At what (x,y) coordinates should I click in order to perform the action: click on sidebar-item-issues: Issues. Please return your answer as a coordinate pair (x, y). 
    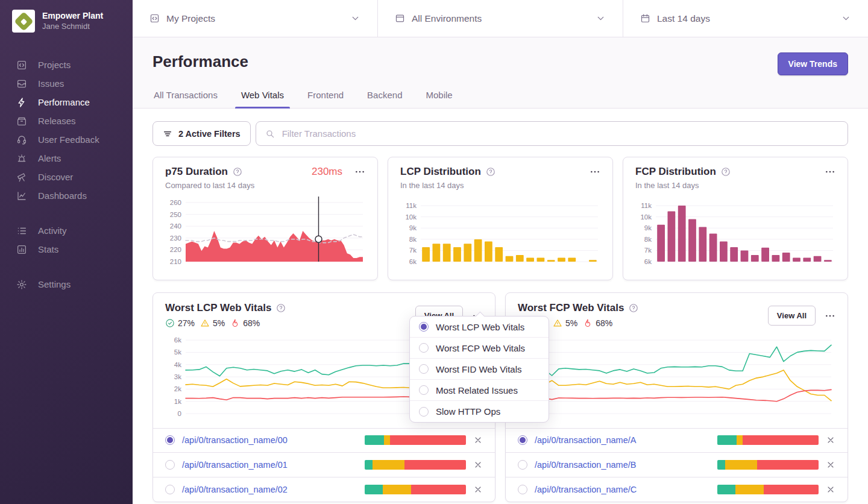
    Looking at the image, I should click on (66, 83).